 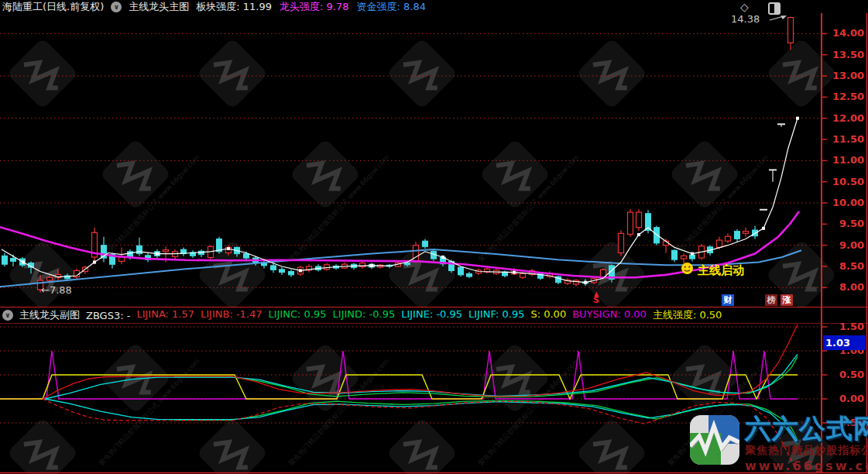 I want to click on pulse-logo-icon, so click(x=715, y=440).